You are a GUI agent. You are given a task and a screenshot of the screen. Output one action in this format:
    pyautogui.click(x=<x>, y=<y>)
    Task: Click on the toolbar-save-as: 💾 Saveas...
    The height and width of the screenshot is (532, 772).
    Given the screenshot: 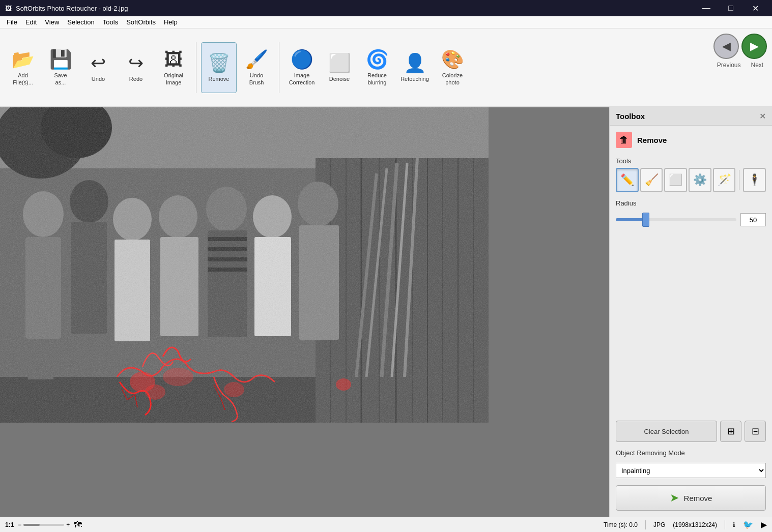 What is the action you would take?
    pyautogui.click(x=61, y=68)
    